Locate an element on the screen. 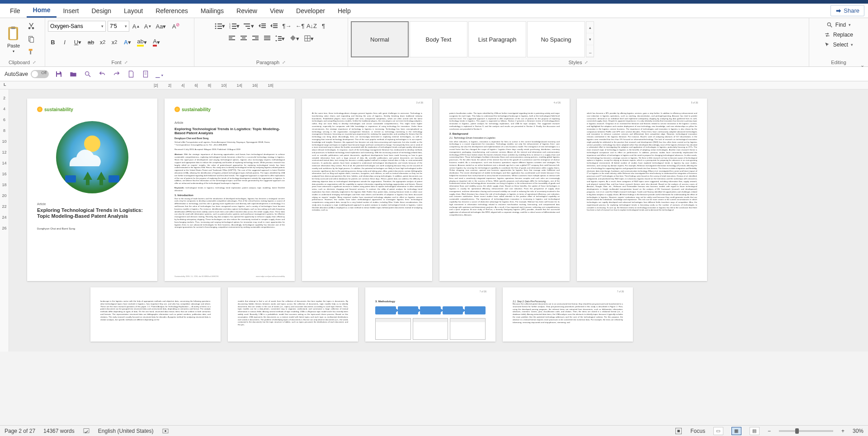 Image resolution: width=868 pixels, height=436 pixels. multilevel-list-button: ▾ is located at coordinates (249, 26).